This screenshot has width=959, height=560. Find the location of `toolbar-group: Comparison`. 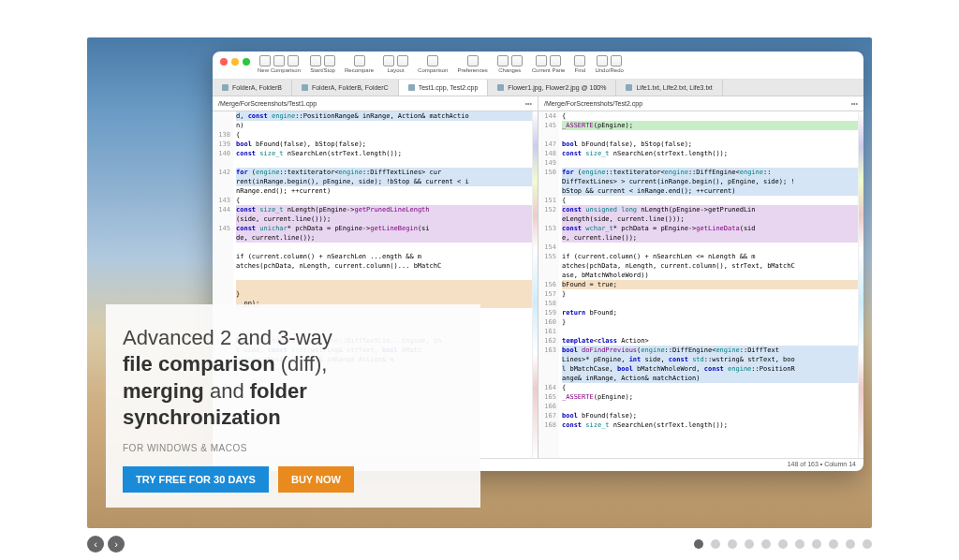

toolbar-group: Comparison is located at coordinates (433, 64).